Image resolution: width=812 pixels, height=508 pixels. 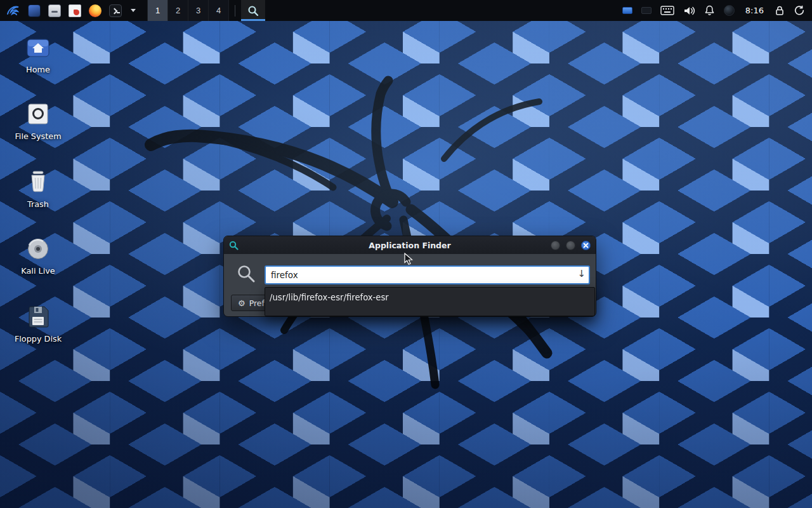 I want to click on disc-icon, so click(x=38, y=249).